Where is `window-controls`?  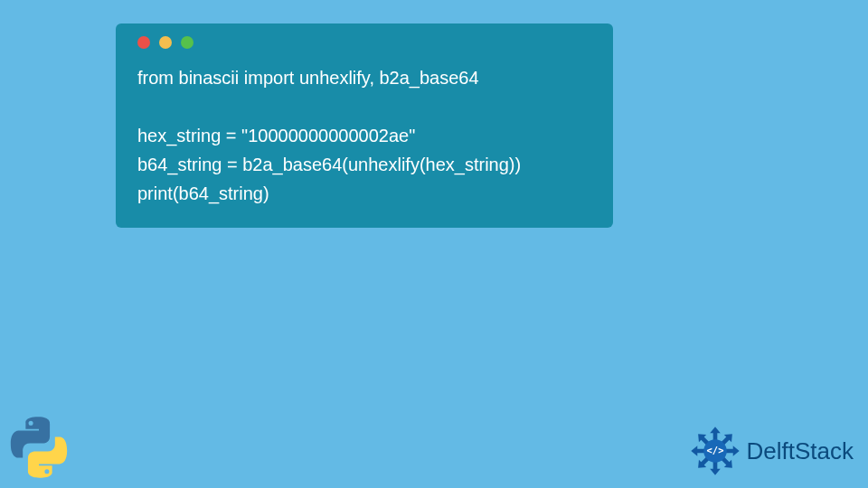 window-controls is located at coordinates (364, 42).